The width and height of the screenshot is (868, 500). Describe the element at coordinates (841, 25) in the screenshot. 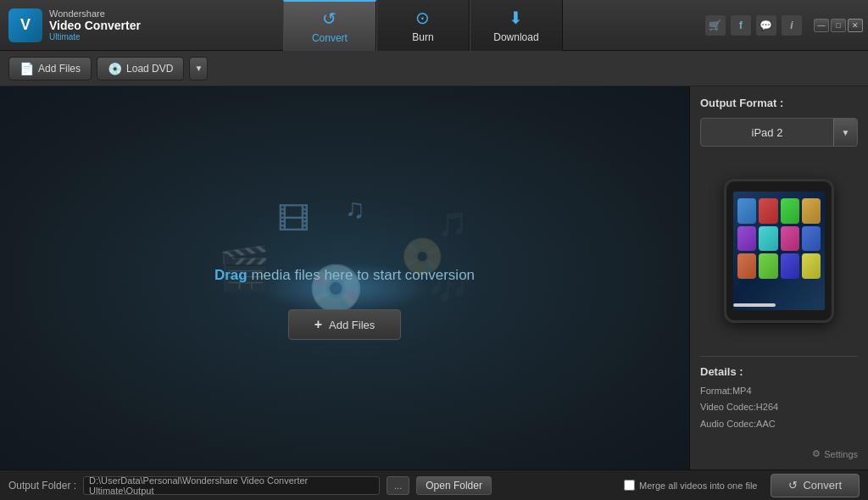

I see `window-controls: — □ ✕` at that location.